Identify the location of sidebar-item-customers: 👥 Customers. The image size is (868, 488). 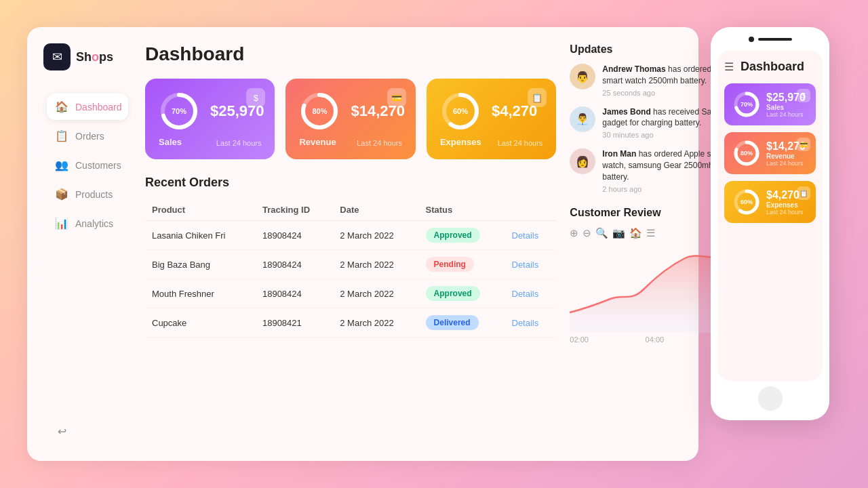
(87, 165).